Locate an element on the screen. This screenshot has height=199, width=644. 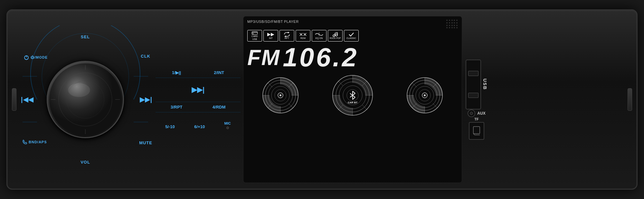
icon-rdm: RDM is located at coordinates (303, 36).